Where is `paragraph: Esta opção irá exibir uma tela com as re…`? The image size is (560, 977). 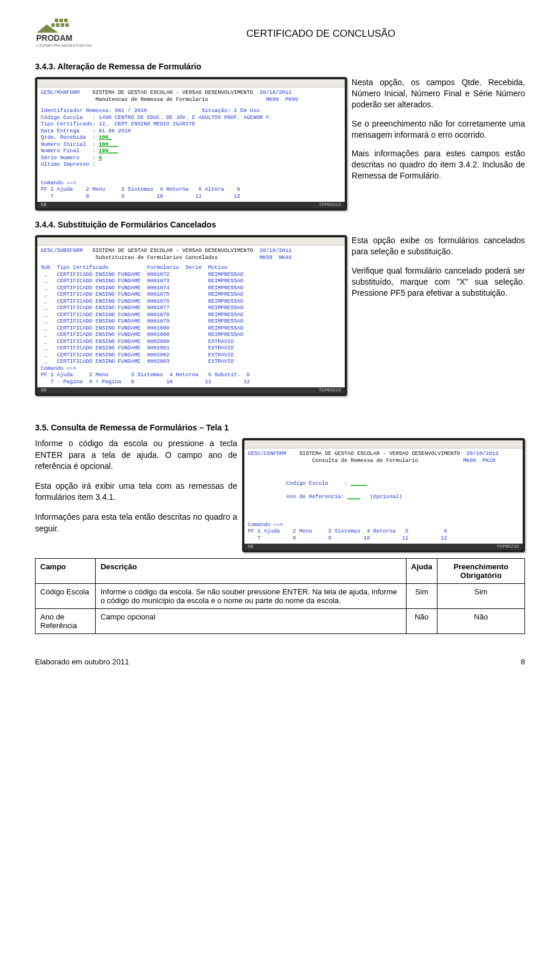
paragraph: Esta opção irá exibir uma tela com as re… is located at coordinates (136, 492).